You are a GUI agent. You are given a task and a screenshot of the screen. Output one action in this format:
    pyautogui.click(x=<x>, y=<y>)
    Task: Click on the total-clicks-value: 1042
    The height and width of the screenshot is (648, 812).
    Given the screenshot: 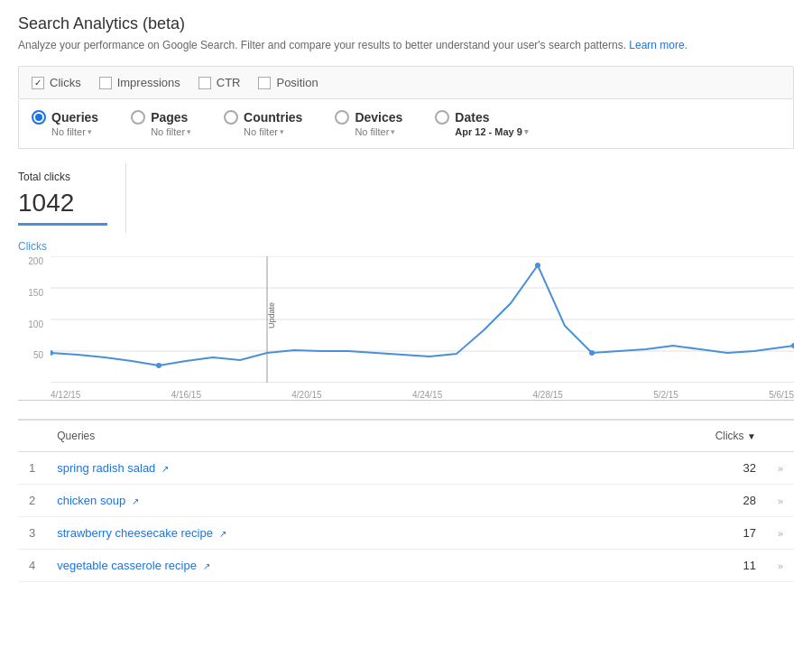 What is the action you would take?
    pyautogui.click(x=63, y=203)
    